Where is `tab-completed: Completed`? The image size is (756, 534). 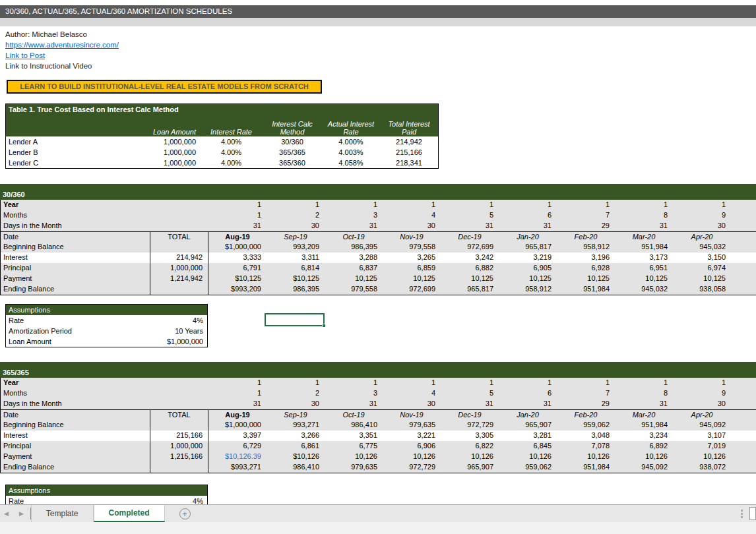
tab-completed: Completed is located at coordinates (129, 514).